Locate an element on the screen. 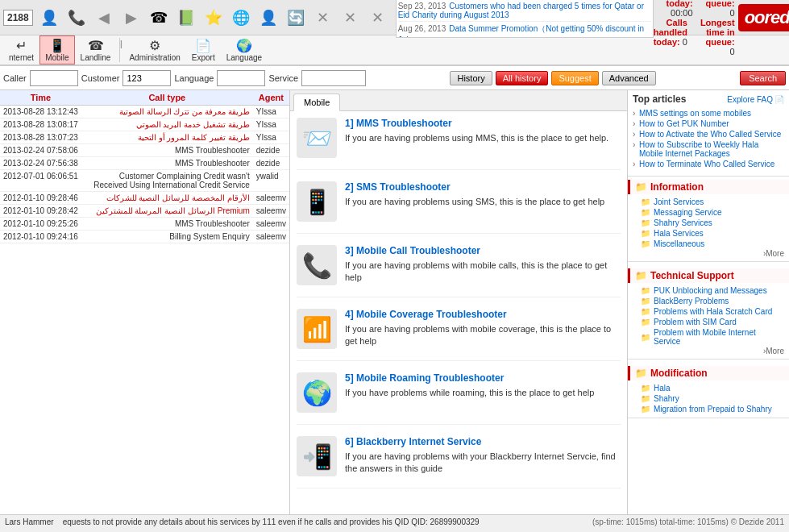  article-title: 4] Mobile Coverage Troubleshooter is located at coordinates (483, 314).